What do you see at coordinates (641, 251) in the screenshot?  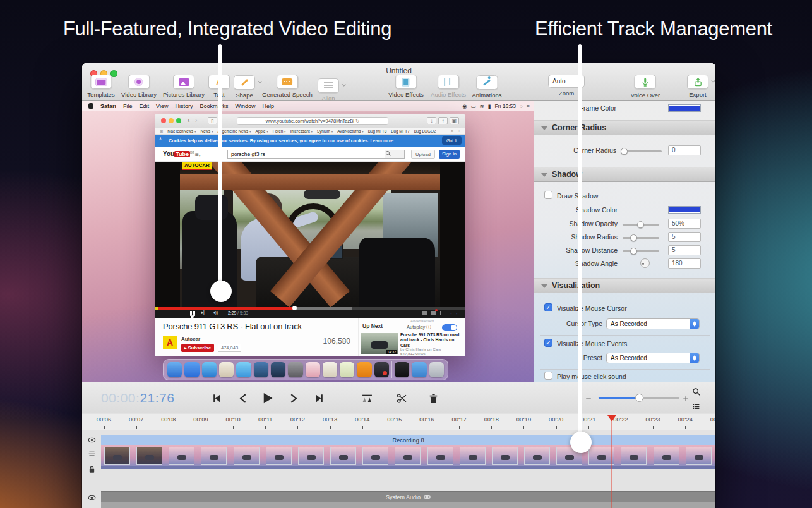 I see `shadow-distance-slider` at bounding box center [641, 251].